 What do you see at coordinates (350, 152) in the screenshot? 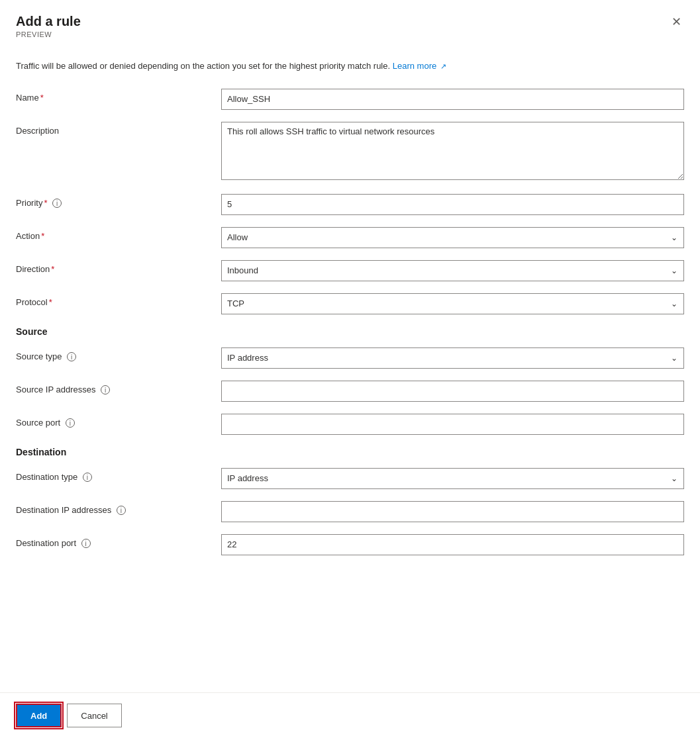
I see `description-row: Description This roll allows SSH traffic…` at bounding box center [350, 152].